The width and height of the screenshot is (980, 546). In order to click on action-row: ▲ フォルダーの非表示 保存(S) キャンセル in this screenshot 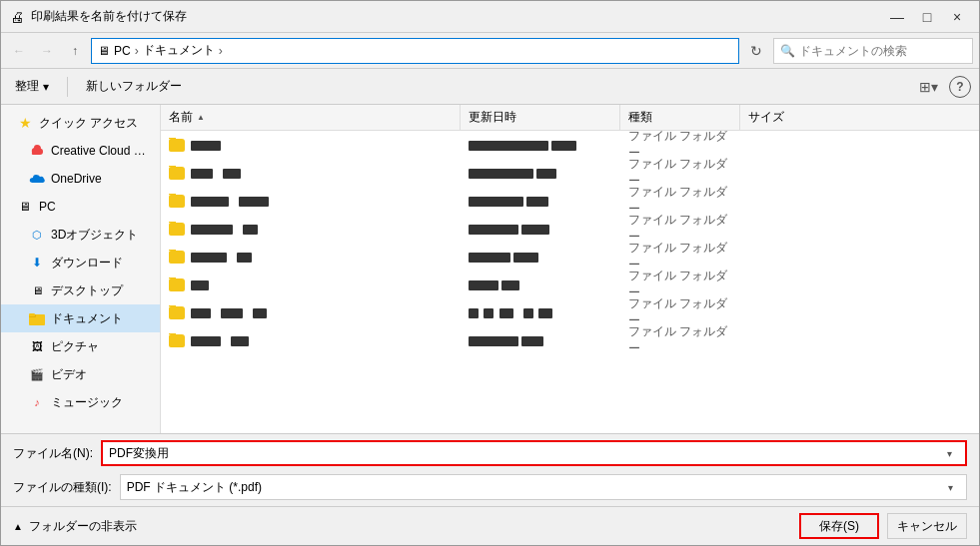, I will do `click(490, 525)`.